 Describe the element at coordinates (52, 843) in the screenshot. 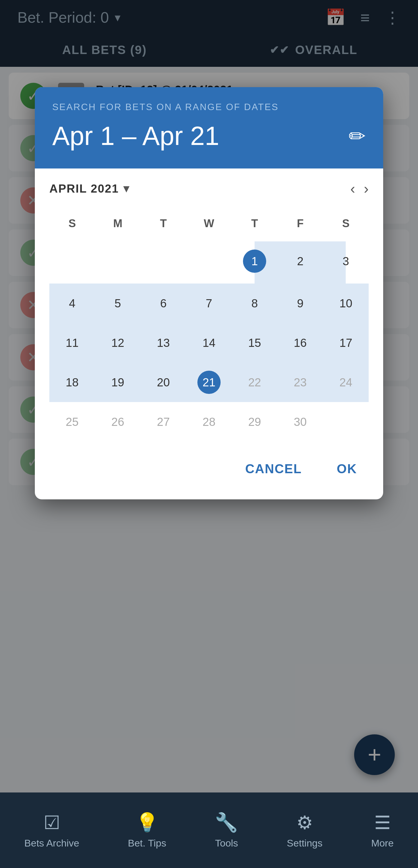

I see `bets-archive-label: Bets Archive` at that location.